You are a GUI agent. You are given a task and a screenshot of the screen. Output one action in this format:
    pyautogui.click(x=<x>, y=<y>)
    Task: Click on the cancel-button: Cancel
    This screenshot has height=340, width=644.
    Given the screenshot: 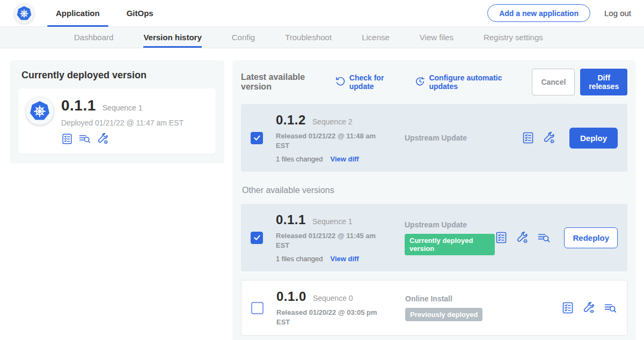 What is the action you would take?
    pyautogui.click(x=553, y=82)
    